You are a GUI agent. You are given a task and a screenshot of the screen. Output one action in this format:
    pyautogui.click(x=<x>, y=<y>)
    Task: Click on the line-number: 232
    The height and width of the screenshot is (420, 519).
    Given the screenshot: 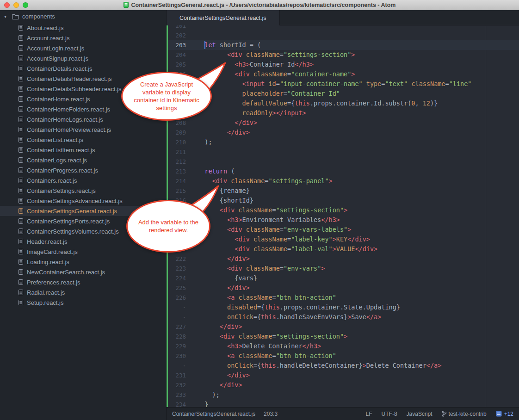 What is the action you would take?
    pyautogui.click(x=179, y=385)
    